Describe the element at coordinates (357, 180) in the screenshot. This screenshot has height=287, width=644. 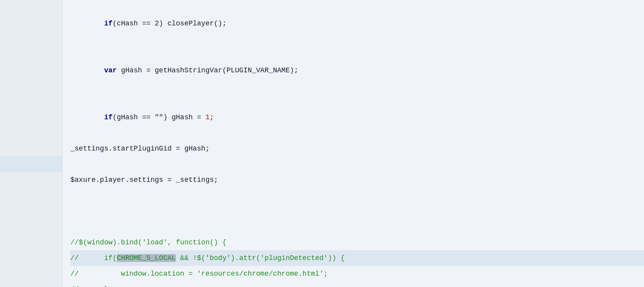
I see `code-line-6: $axure.player.settings = _settings;` at that location.